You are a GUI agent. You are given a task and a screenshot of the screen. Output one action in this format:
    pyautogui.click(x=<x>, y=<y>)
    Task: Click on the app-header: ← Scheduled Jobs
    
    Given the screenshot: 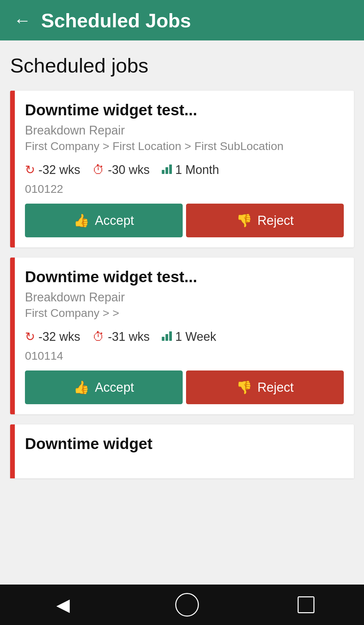 What is the action you would take?
    pyautogui.click(x=182, y=20)
    